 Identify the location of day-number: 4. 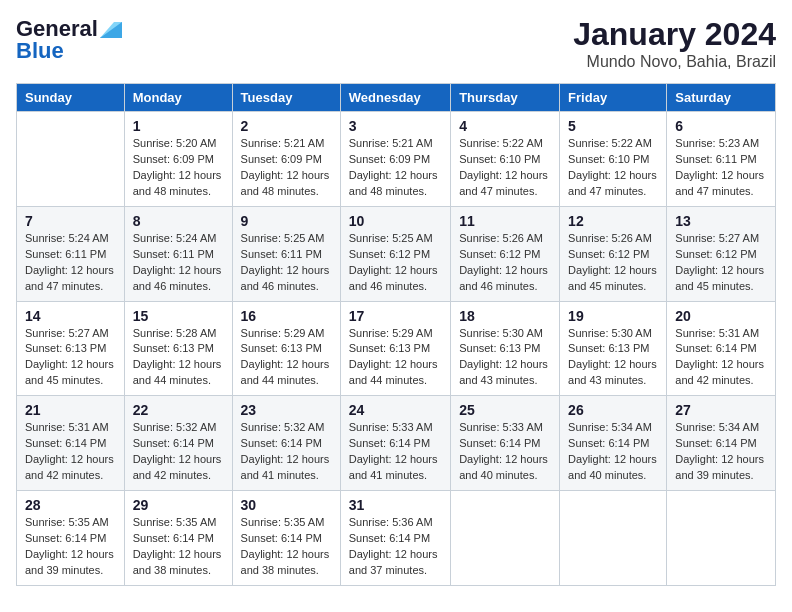
(505, 126).